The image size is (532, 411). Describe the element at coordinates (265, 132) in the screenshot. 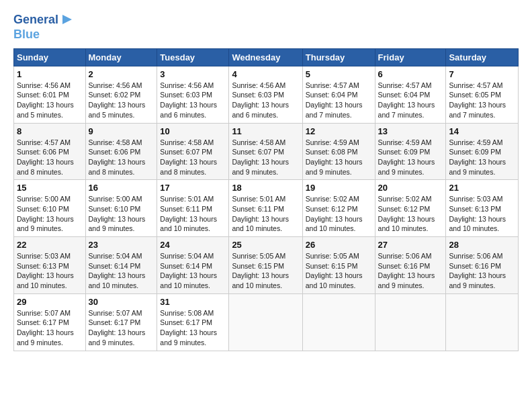

I see `day-number: 11` at that location.